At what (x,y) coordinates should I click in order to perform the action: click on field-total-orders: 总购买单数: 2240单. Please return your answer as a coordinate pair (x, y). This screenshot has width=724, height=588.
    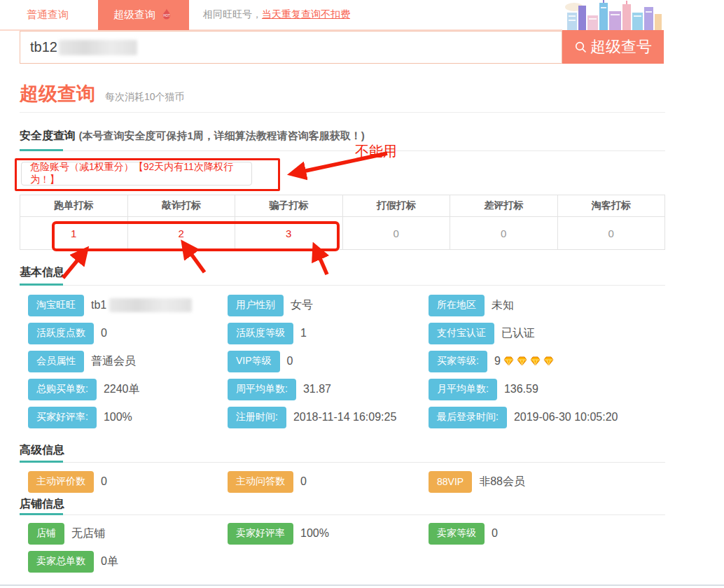
    Looking at the image, I should click on (127, 389).